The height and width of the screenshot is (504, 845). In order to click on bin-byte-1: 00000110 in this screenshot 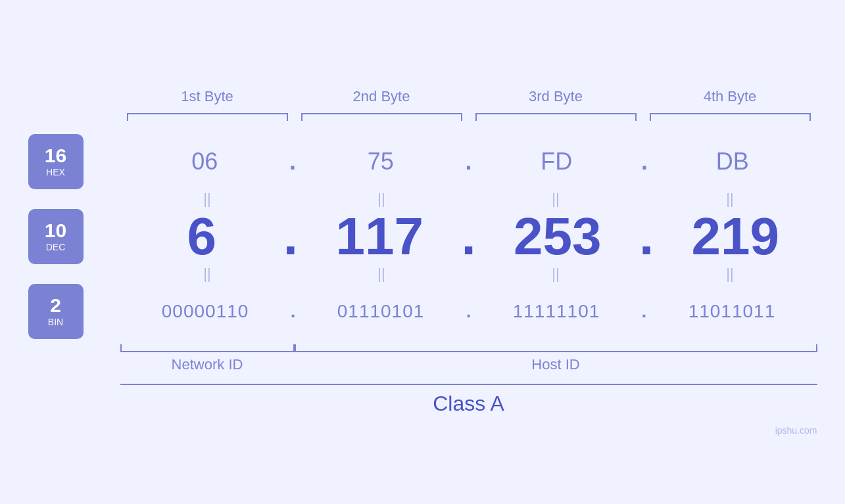, I will do `click(205, 311)`.